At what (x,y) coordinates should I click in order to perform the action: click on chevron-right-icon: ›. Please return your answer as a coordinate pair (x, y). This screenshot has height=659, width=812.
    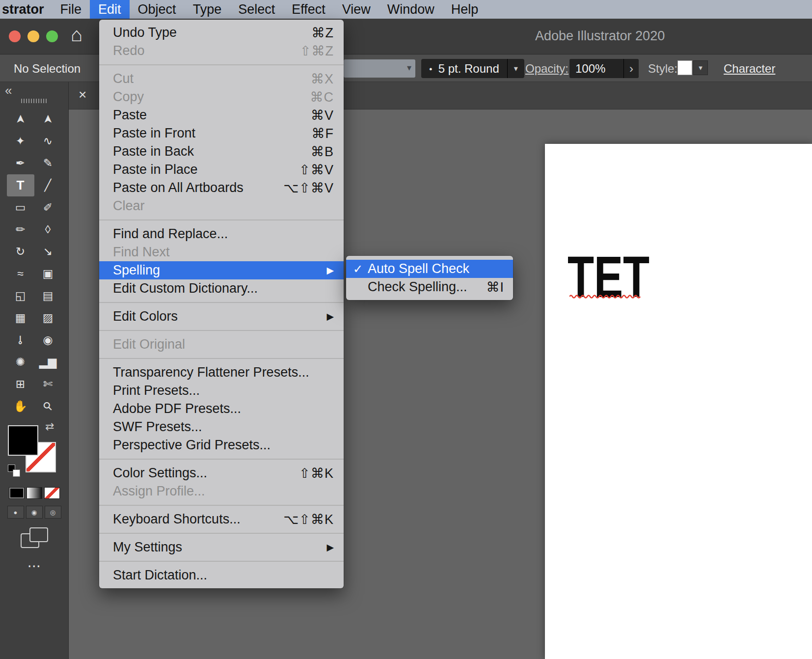
    Looking at the image, I should click on (631, 69).